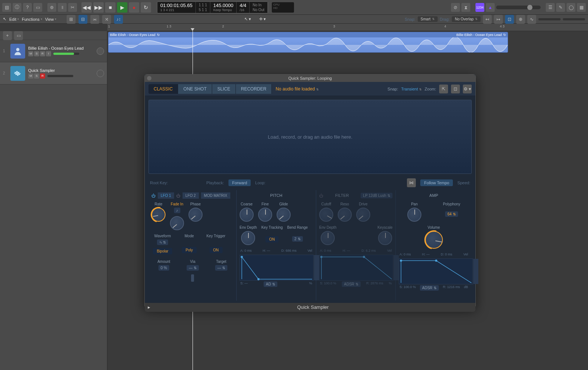 This screenshot has height=370, width=588. Describe the element at coordinates (550, 7) in the screenshot. I see `list-editors-icon: ☰` at that location.